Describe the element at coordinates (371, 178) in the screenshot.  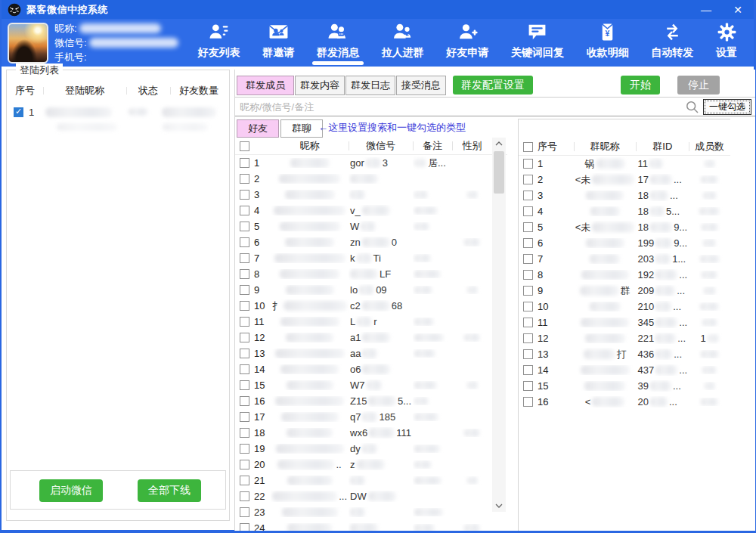
I see `friend-row: 2` at that location.